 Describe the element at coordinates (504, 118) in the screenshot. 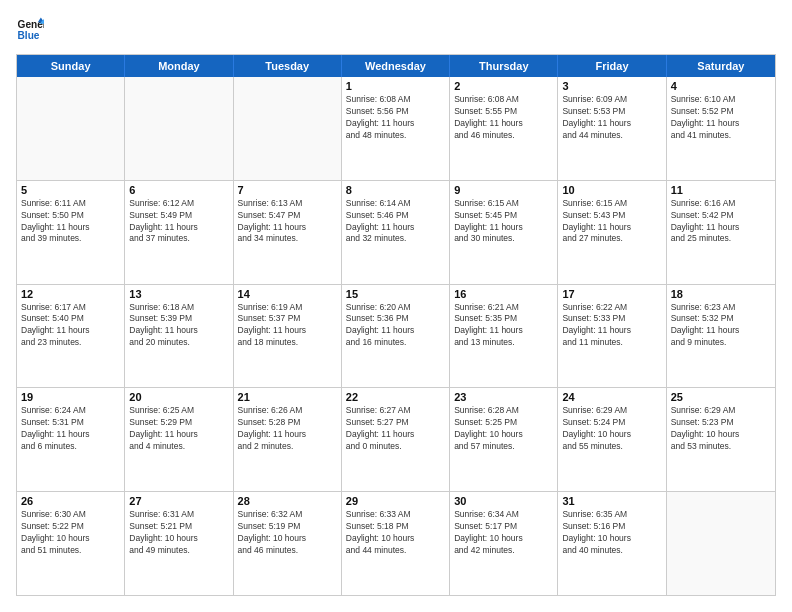

I see `day-content: Sunrise: 6:08 AM Sunset: 5:55 PM Dayligh…` at that location.